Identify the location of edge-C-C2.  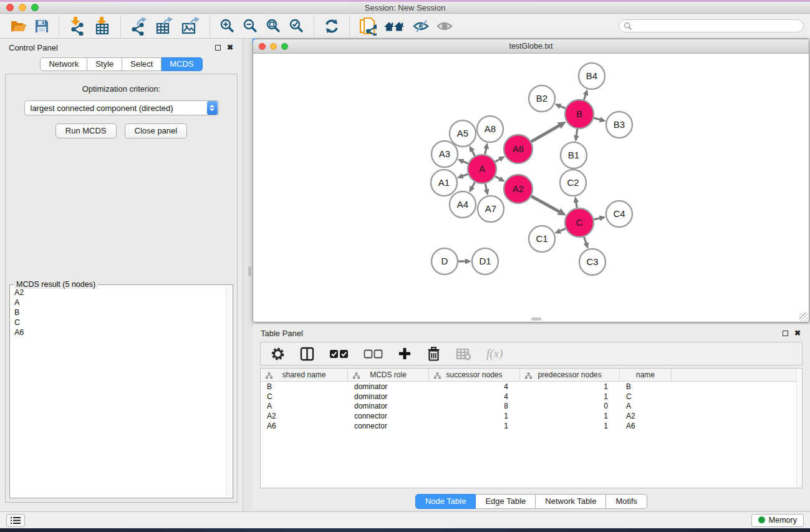
(576, 202).